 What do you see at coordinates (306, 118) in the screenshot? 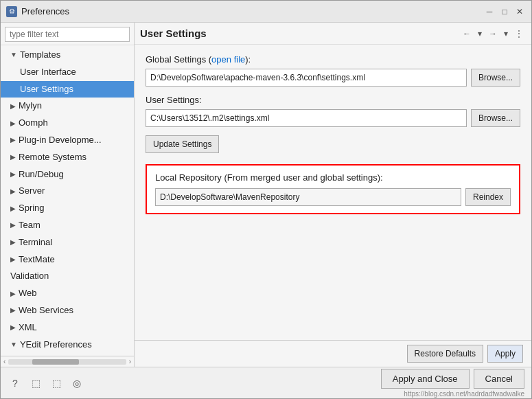
I see `user-settings-input` at bounding box center [306, 118].